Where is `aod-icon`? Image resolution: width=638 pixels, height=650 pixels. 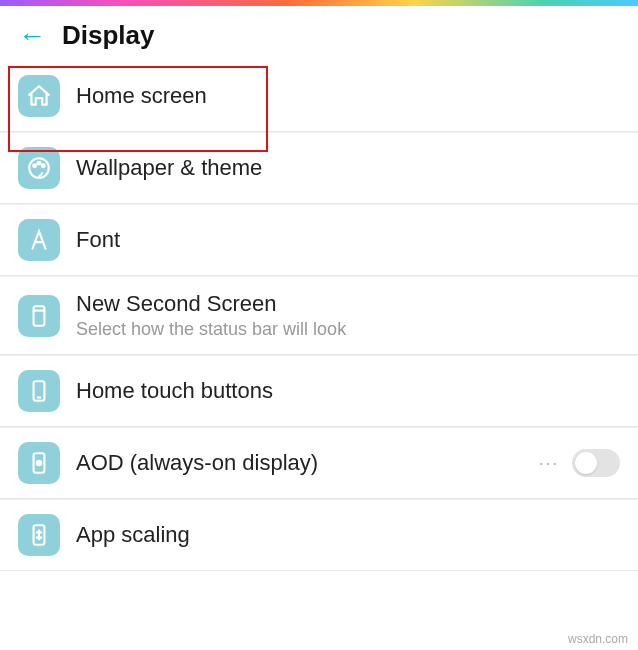
aod-icon is located at coordinates (39, 463).